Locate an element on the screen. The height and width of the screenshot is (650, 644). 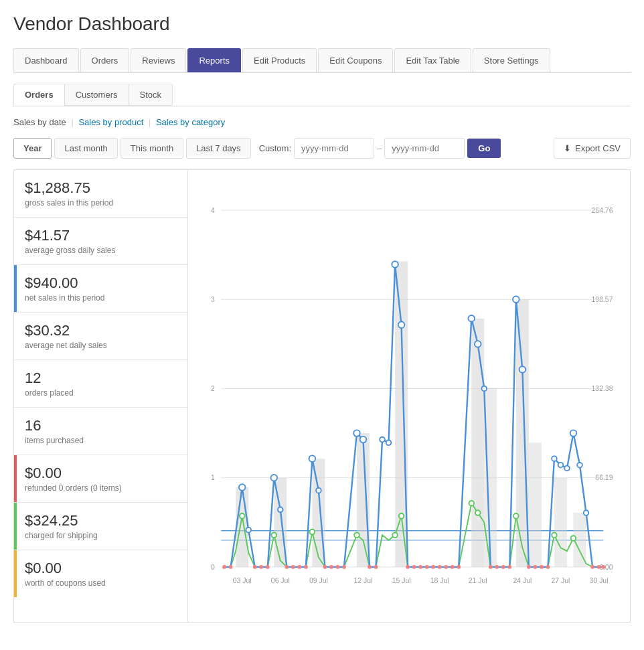
subtab-customers: Customers is located at coordinates (96, 95).